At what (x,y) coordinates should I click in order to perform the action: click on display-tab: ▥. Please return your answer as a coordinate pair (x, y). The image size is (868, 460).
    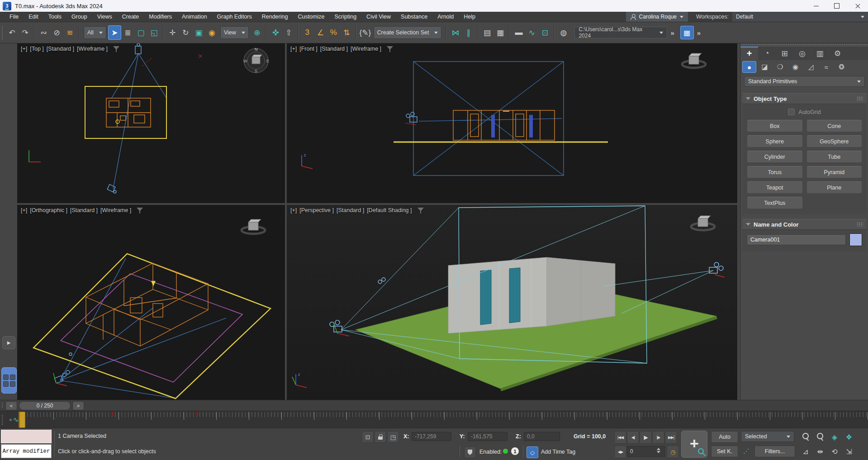
    Looking at the image, I should click on (820, 53).